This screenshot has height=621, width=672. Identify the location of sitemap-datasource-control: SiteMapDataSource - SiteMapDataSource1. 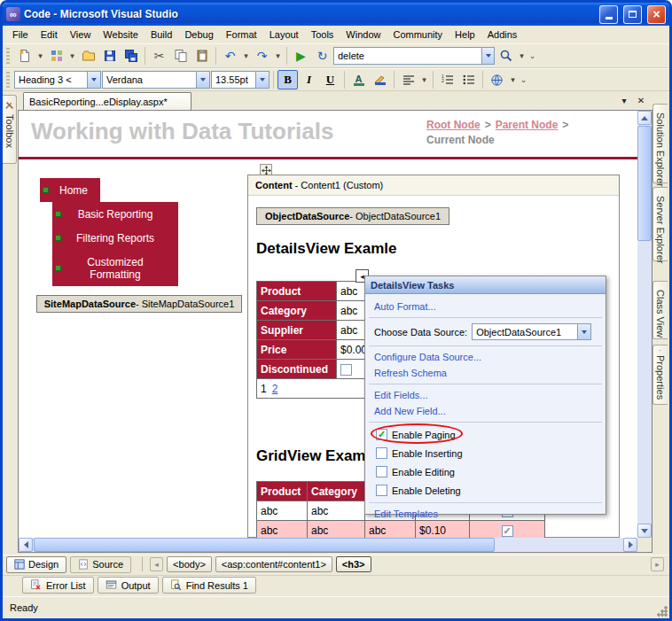
(139, 304).